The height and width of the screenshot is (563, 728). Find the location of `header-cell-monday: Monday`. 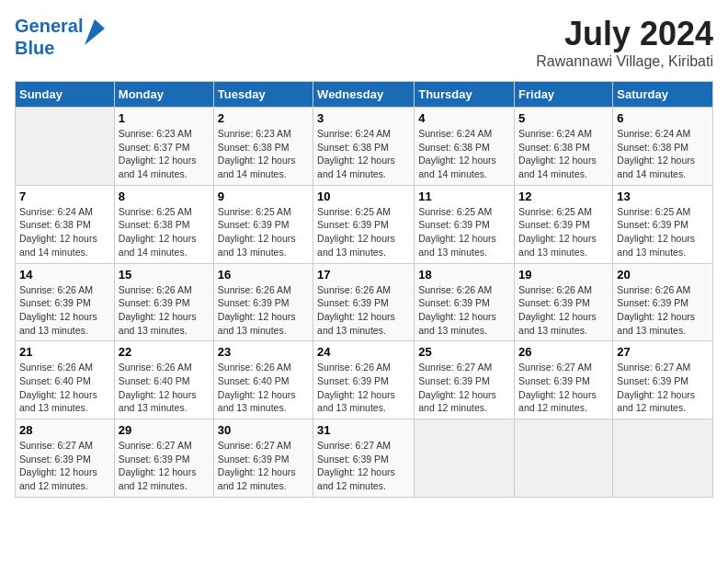

header-cell-monday: Monday is located at coordinates (164, 95).